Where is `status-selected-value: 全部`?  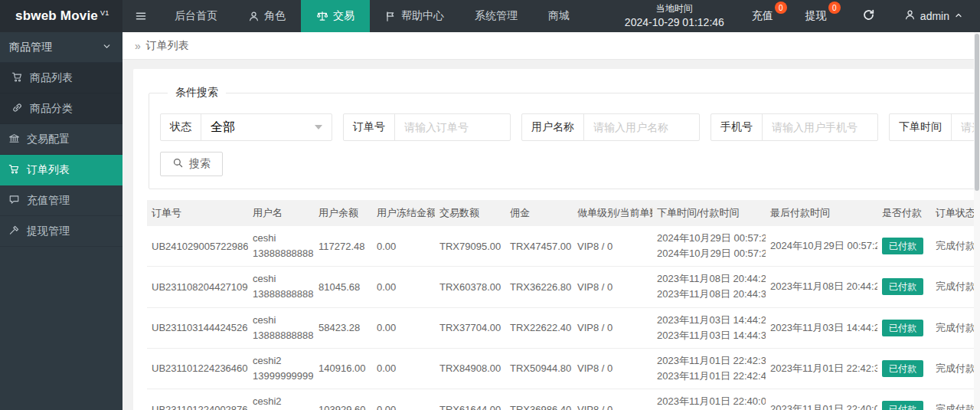
status-selected-value: 全部 is located at coordinates (223, 127).